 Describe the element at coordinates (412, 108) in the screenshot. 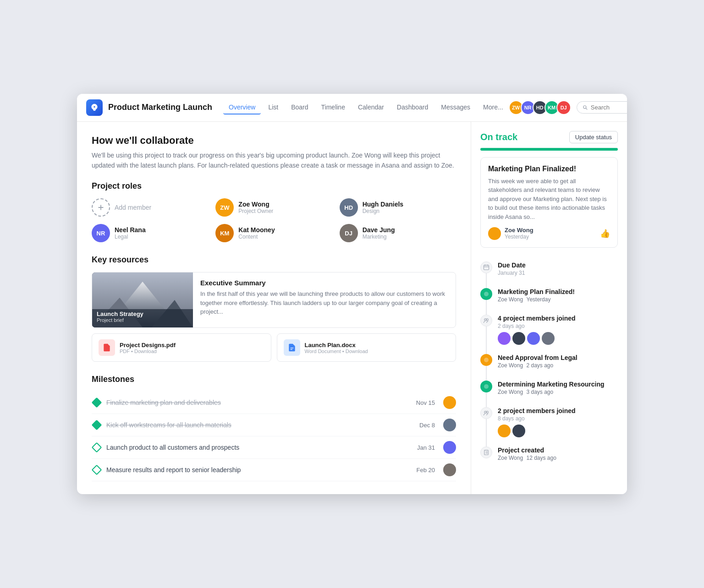

I see `tab-dashboard: Dashboard` at that location.